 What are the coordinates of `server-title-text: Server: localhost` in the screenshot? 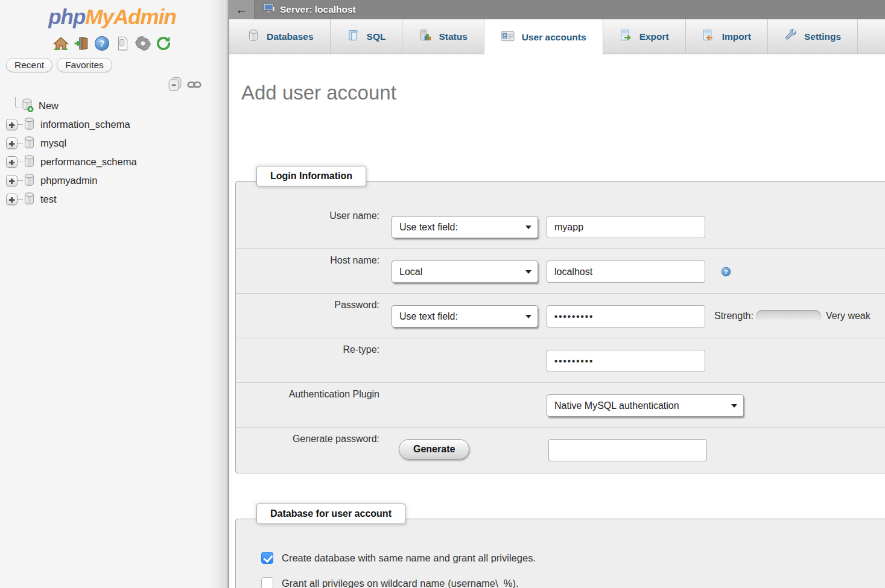 It's located at (318, 10).